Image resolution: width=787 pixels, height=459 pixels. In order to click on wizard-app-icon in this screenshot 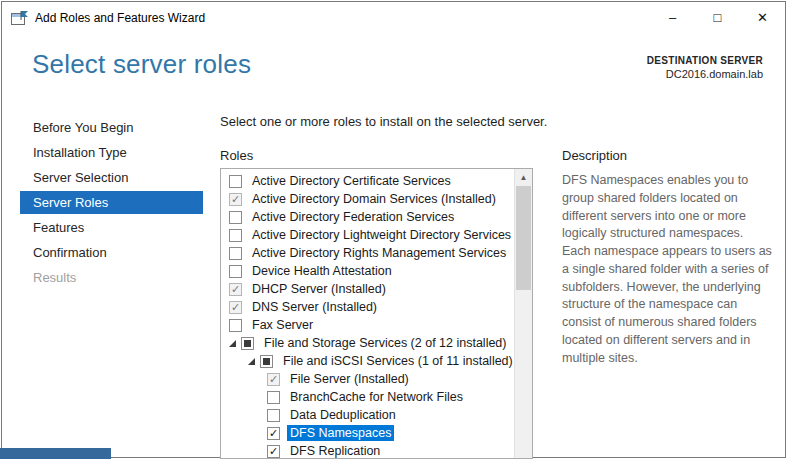, I will do `click(20, 18)`.